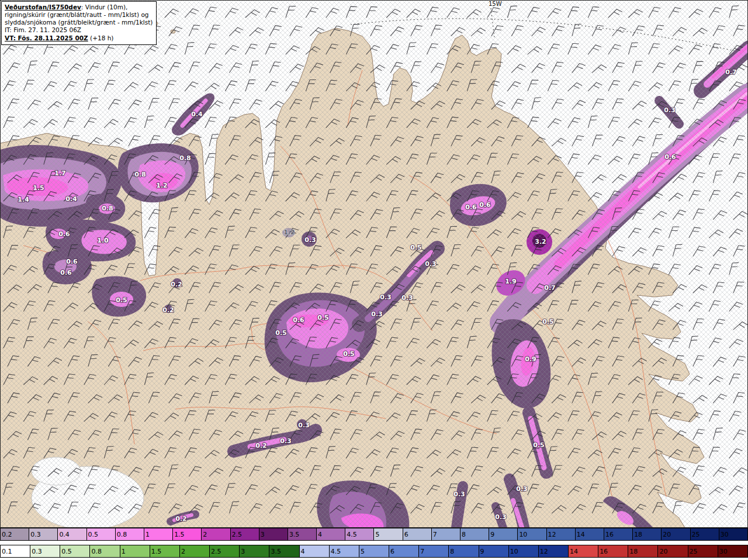 Image resolution: width=748 pixels, height=560 pixels. I want to click on colorbar-cell: 16, so click(618, 534).